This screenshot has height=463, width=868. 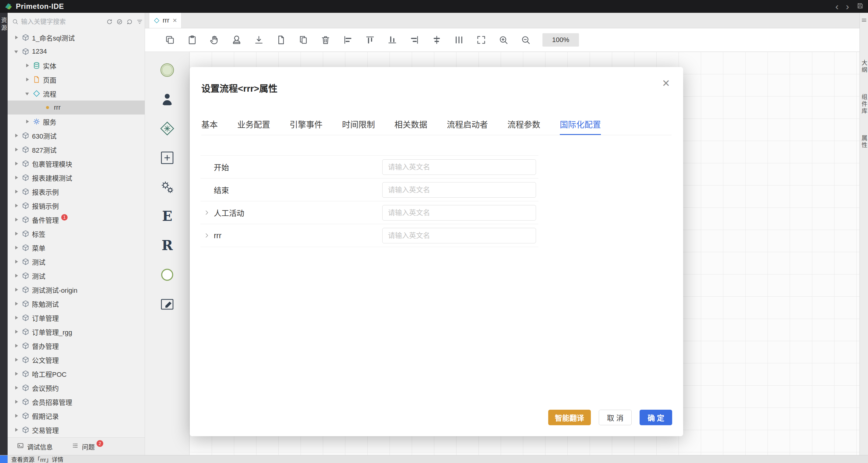 What do you see at coordinates (167, 187) in the screenshot?
I see `service-node` at bounding box center [167, 187].